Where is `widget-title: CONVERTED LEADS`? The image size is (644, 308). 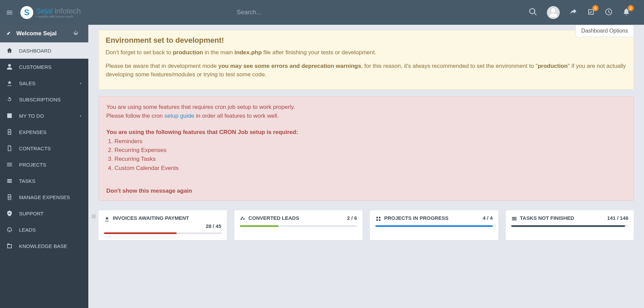
widget-title: CONVERTED LEADS is located at coordinates (298, 218).